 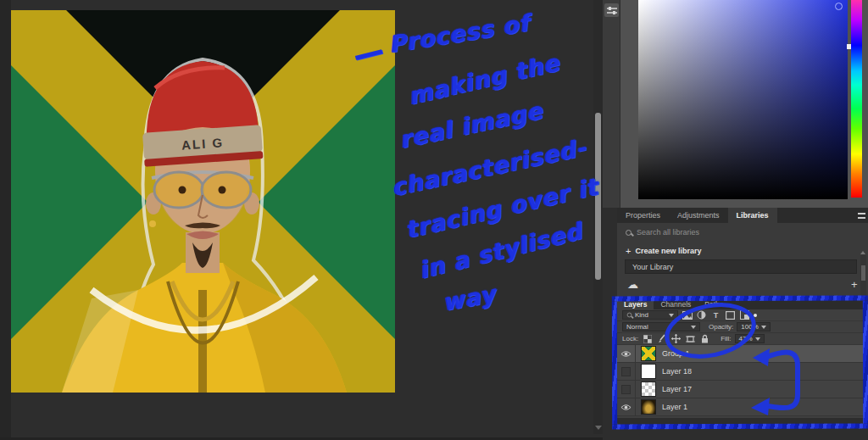 What do you see at coordinates (743, 358) in the screenshot?
I see `layers-panel: Layers Channels Paths Kind T` at bounding box center [743, 358].